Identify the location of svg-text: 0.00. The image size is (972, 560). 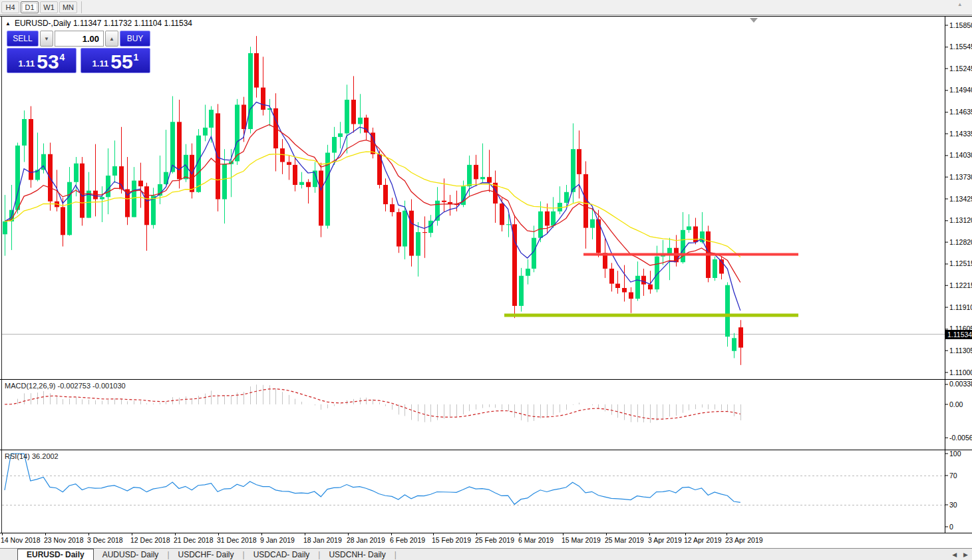
(957, 404).